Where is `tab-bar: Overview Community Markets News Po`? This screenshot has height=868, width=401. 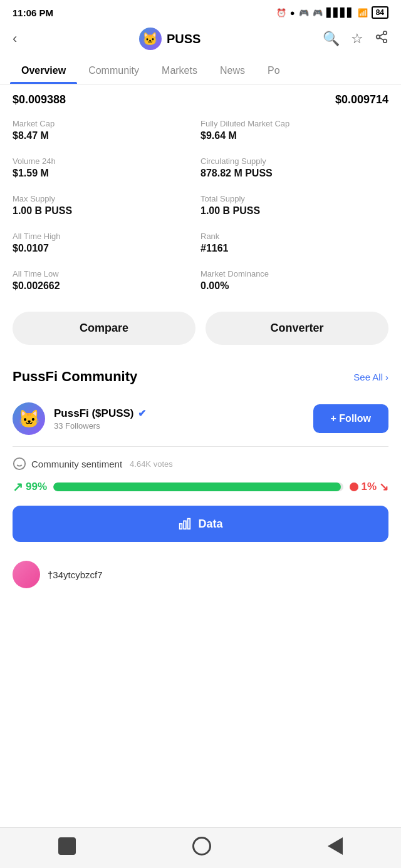 tab-bar: Overview Community Markets News Po is located at coordinates (200, 71).